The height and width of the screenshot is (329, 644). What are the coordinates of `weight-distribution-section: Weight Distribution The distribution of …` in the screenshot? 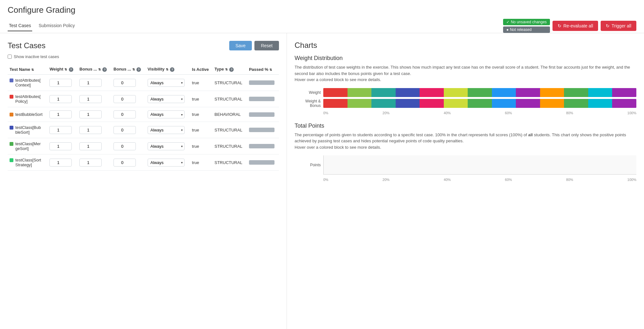 It's located at (465, 85).